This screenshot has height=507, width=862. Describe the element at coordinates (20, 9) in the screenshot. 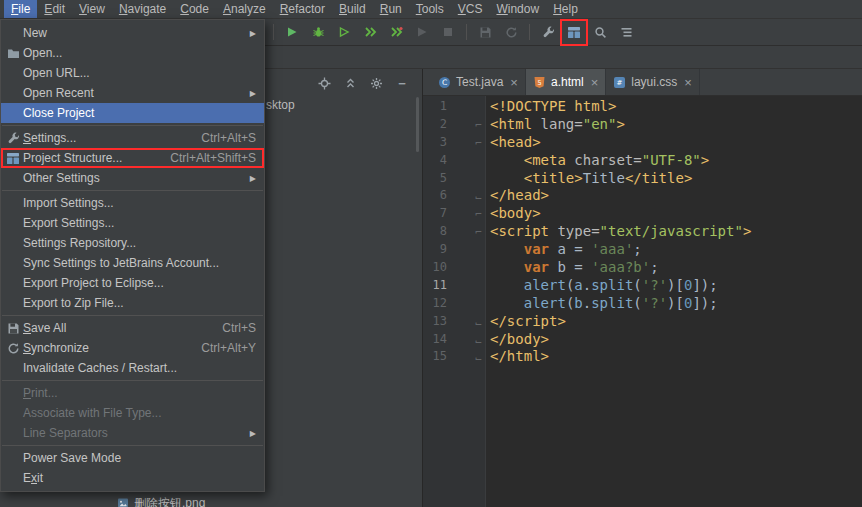

I see `menubar-item-file: File` at that location.